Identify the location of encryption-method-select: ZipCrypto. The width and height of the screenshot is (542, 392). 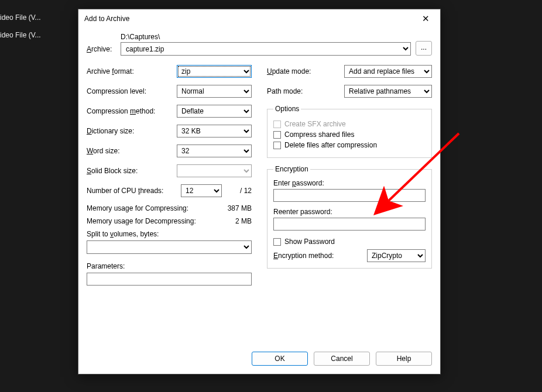
(396, 256).